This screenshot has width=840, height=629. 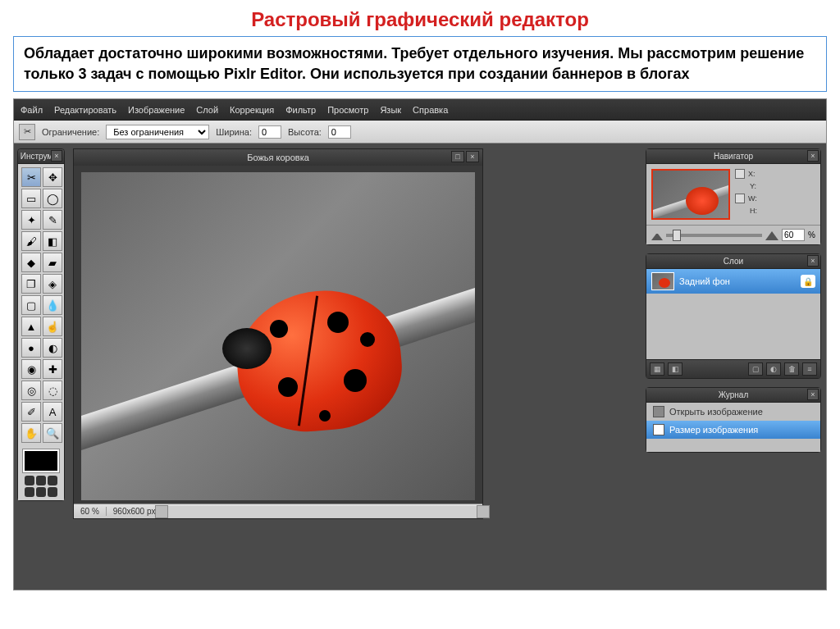 I want to click on tools-grid: ✂✥▭◯✦✎🖌◧◆▰❐◈▢💧▲☝●◐◉✚◎◌✐A✋🔍, so click(x=41, y=305).